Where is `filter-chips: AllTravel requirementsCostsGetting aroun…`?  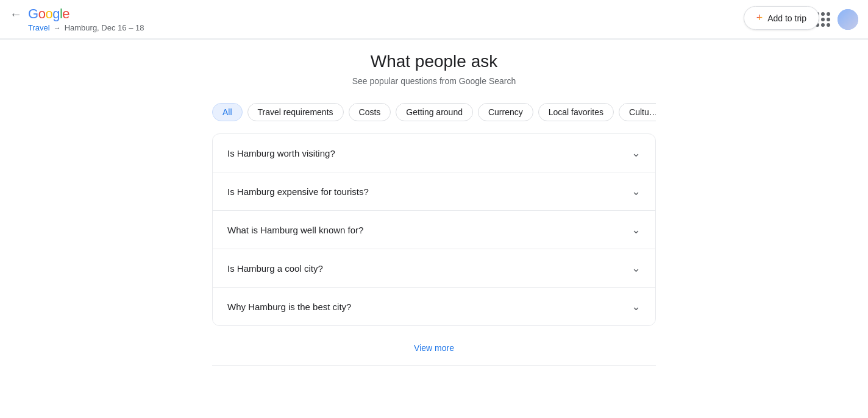 filter-chips: AllTravel requirementsCostsGetting aroun… is located at coordinates (434, 112).